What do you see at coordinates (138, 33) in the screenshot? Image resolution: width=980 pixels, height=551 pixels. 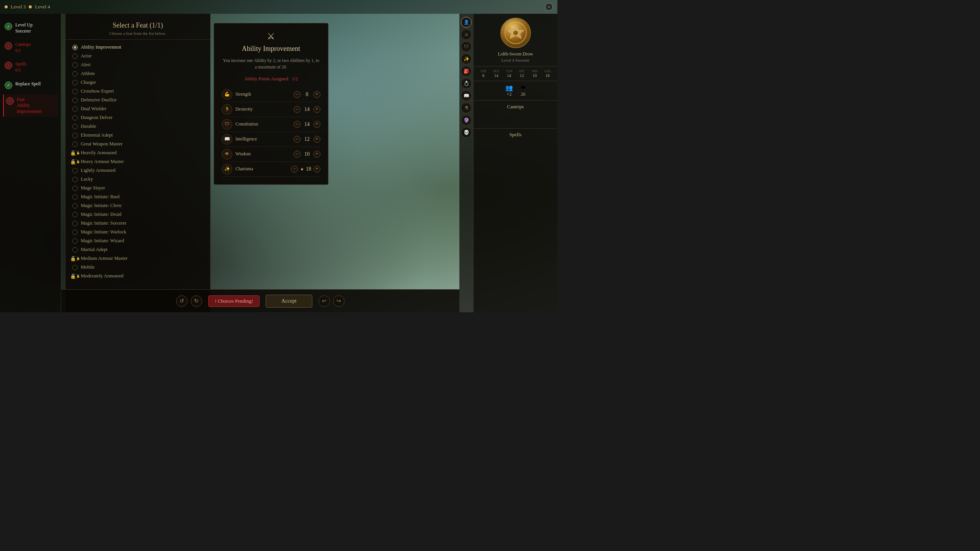 I see `feat-panel-subtitle: Choose a feat from the list below.` at bounding box center [138, 33].